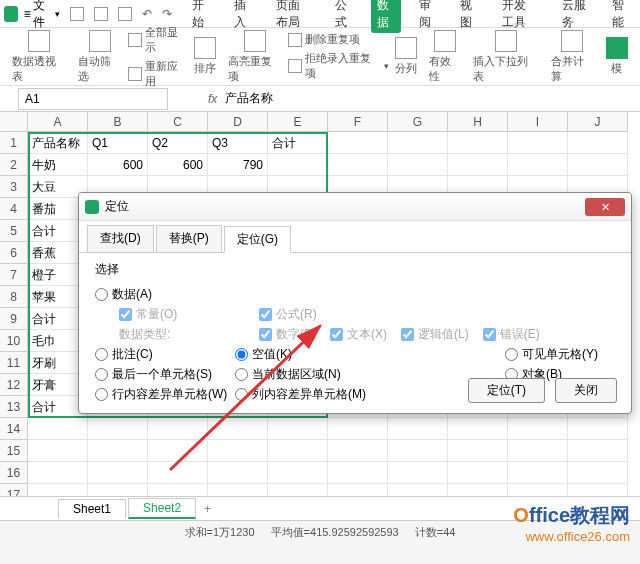 The width and height of the screenshot is (640, 564). Describe the element at coordinates (158, 74) in the screenshot. I see `reapply-button: 重新应用` at that location.